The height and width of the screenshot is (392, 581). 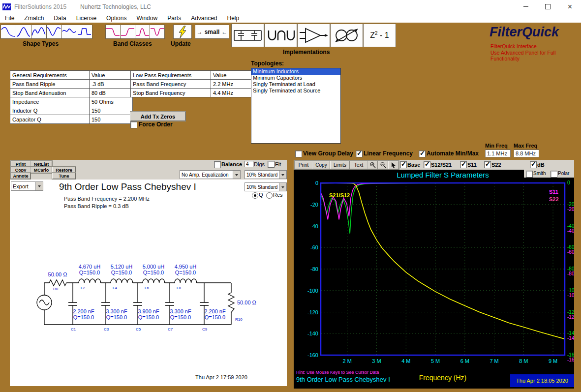 What do you see at coordinates (296, 106) in the screenshot?
I see `topologies-listbox: Minimum Inductors Minimum Capacitors Sin…` at bounding box center [296, 106].